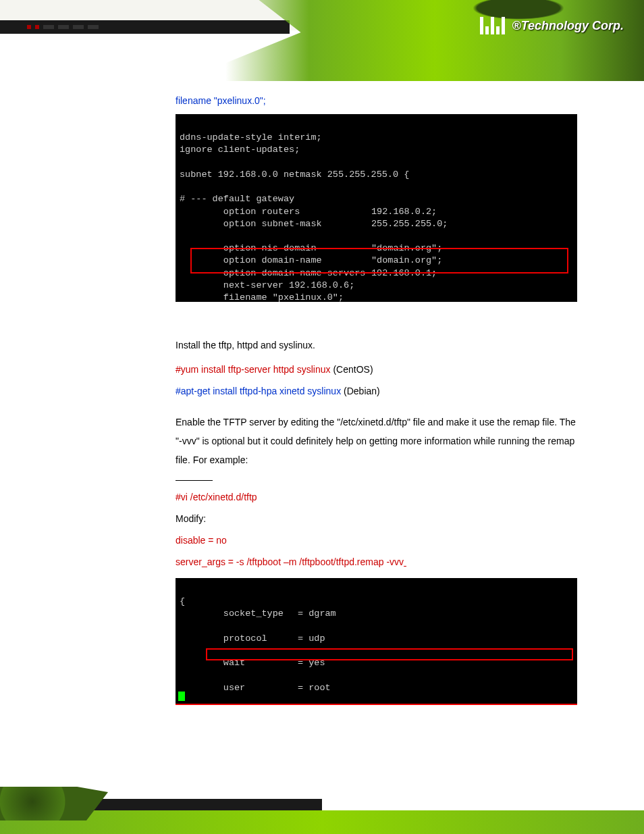 This screenshot has width=644, height=834. What do you see at coordinates (182, 696) in the screenshot?
I see `terminal-cursor-icon` at bounding box center [182, 696].